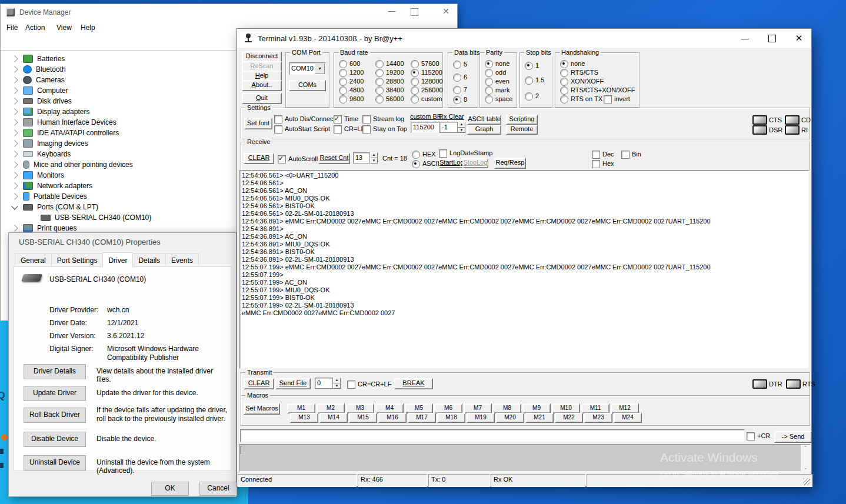 The width and height of the screenshot is (846, 504). What do you see at coordinates (537, 408) in the screenshot?
I see `macro-m9-button: M9` at bounding box center [537, 408].